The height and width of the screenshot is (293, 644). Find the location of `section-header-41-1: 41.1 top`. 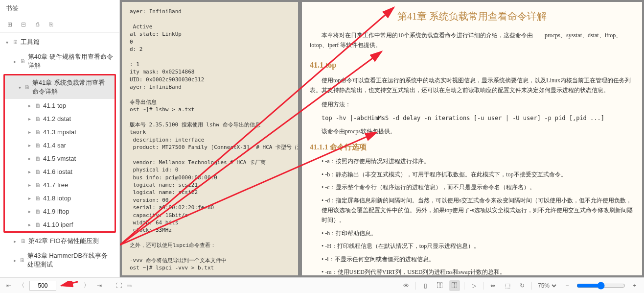

section-header-41-1: 41.1 top is located at coordinates (472, 65).